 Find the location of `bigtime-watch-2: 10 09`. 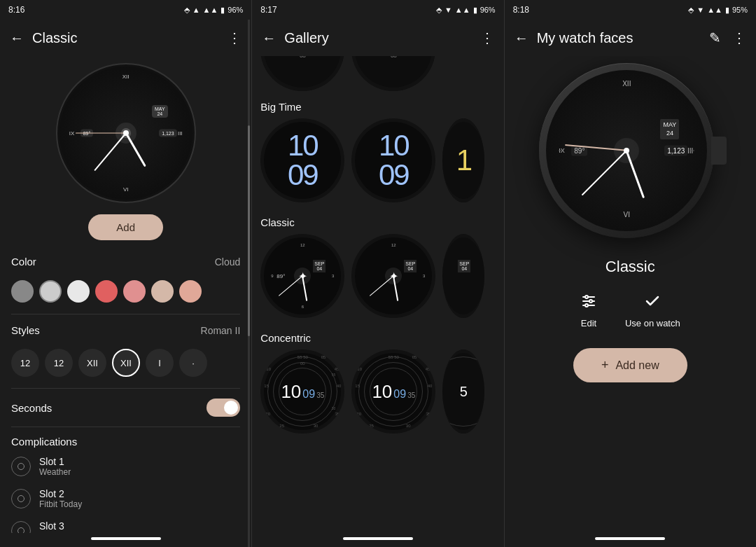

bigtime-watch-2: 10 09 is located at coordinates (393, 160).